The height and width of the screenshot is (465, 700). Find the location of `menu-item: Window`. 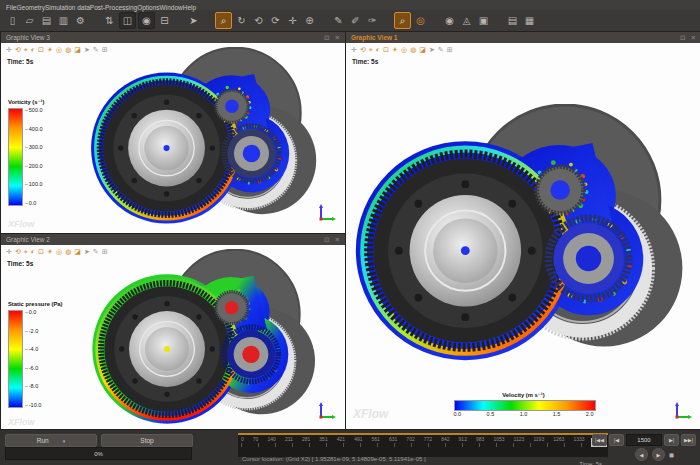

menu-item: Window is located at coordinates (172, 8).